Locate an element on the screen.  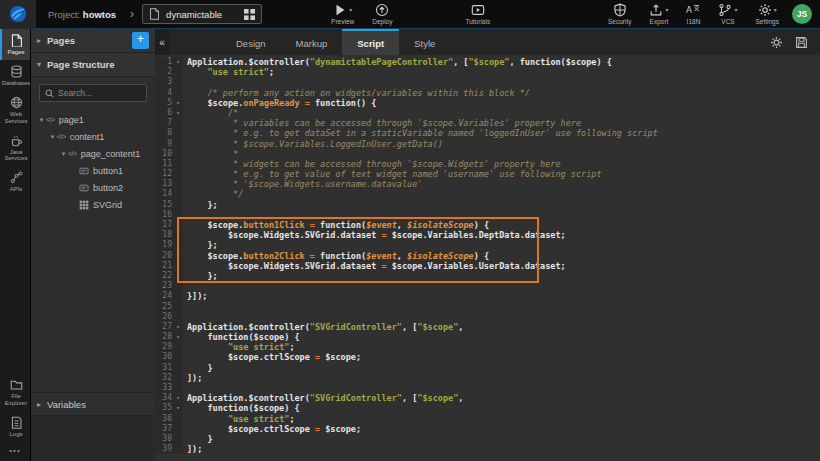
export-icon is located at coordinates (656, 10).